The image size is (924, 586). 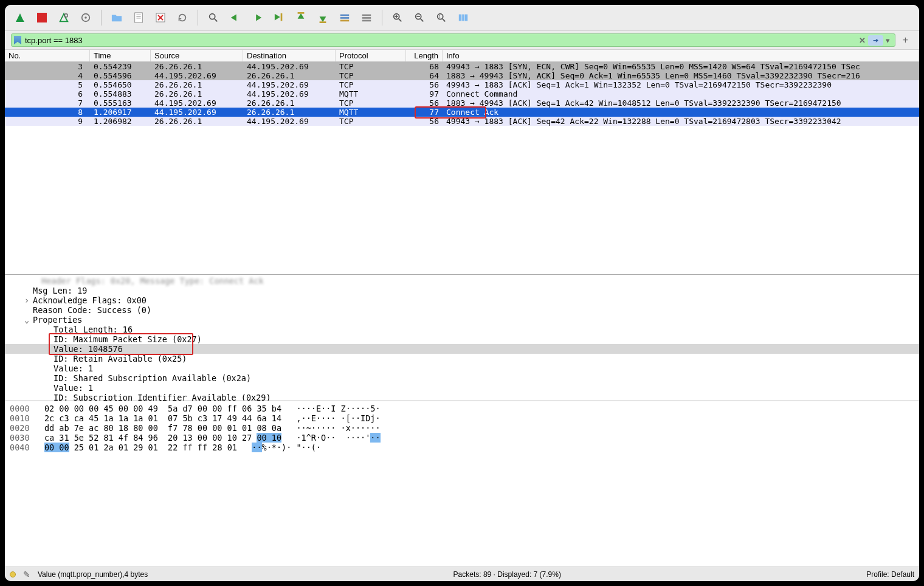 I want to click on filter-history-dropdown: ▾, so click(x=888, y=40).